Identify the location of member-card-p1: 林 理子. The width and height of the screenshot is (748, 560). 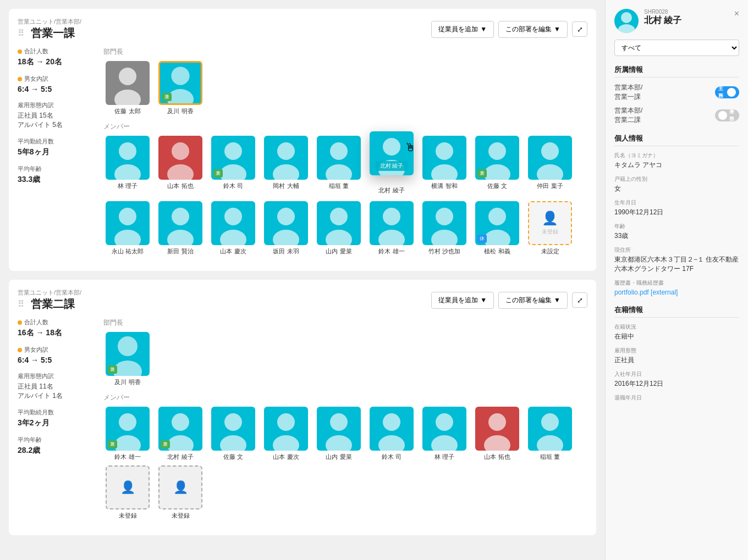
(128, 165).